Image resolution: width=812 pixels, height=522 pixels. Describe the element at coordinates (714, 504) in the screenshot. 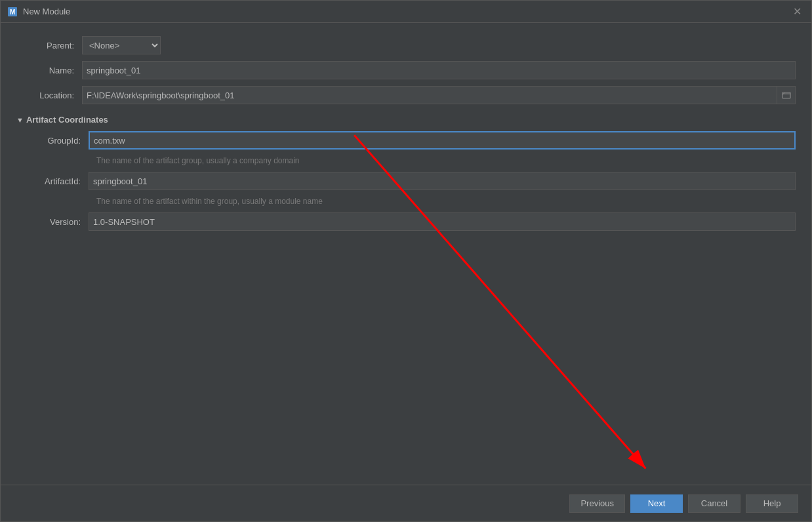

I see `cancel-button: Cancel` at that location.